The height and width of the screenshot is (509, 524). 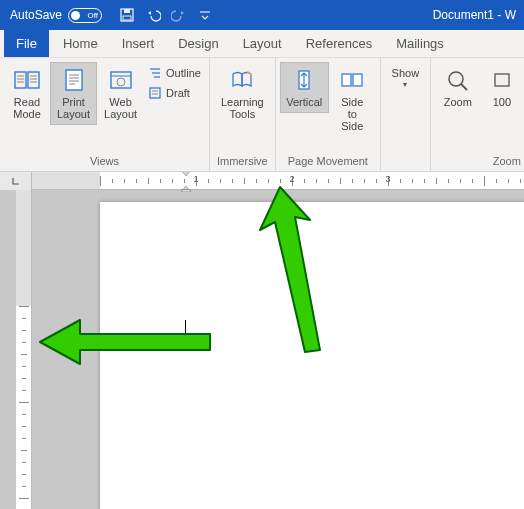 What do you see at coordinates (127, 15) in the screenshot?
I see `save-icon` at bounding box center [127, 15].